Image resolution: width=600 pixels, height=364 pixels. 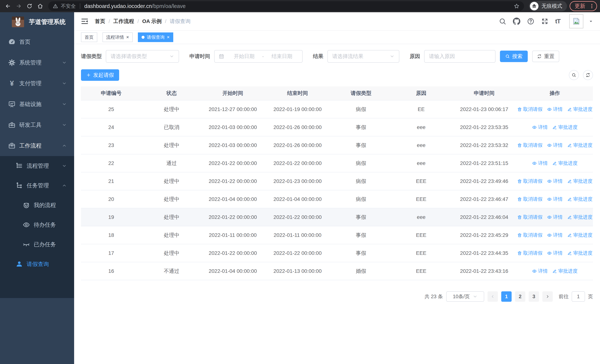 I want to click on table-row: 18 处理中 2022-01-11 00:00:00 2022-01-11 00…, so click(x=337, y=235).